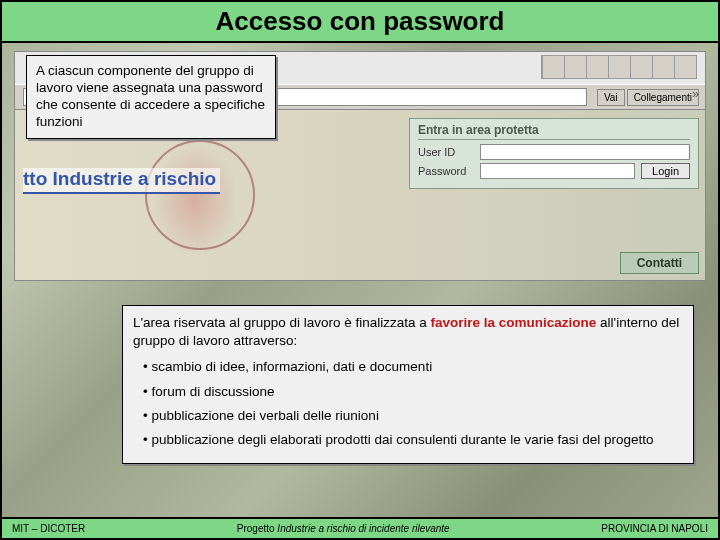 This screenshot has height=540, width=720. What do you see at coordinates (409, 416) in the screenshot?
I see `list-item: • pubblicazione dei verbali delle riunio…` at bounding box center [409, 416].